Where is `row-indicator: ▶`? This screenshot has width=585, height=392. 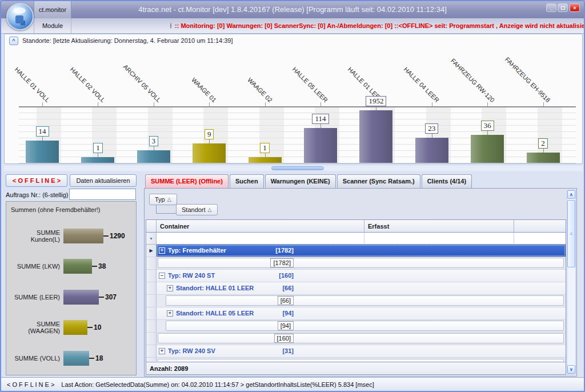
row-indicator: ▶ is located at coordinates (151, 250).